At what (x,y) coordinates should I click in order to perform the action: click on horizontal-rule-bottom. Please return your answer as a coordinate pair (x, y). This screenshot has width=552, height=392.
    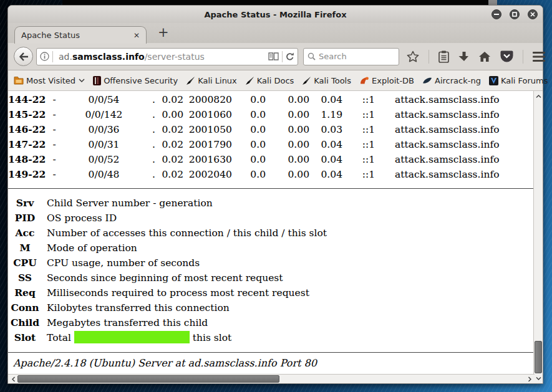
    Looking at the image, I should click on (271, 353).